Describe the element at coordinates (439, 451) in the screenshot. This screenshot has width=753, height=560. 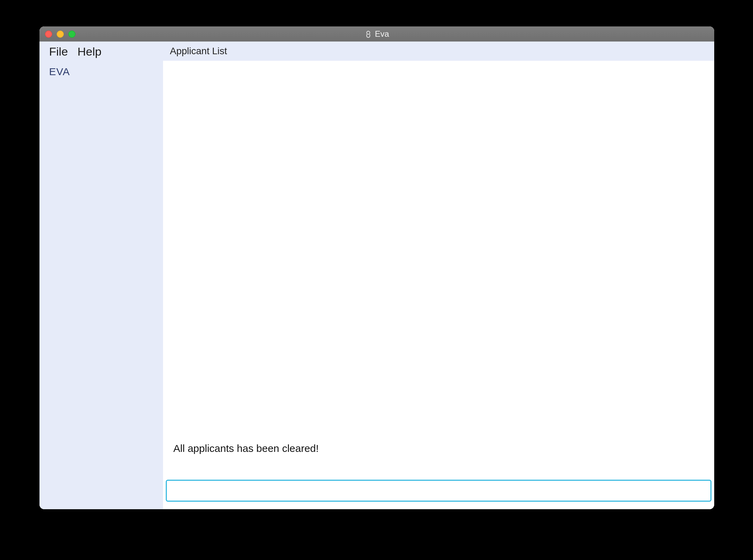
I see `status-message: All applicants has been cleared!` at that location.